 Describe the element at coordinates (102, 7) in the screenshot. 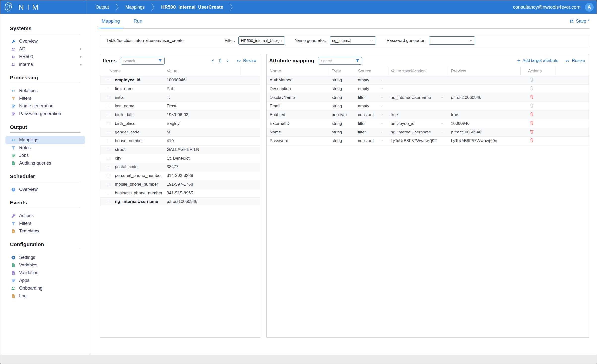

I see `breadcrumb-item: Output` at that location.